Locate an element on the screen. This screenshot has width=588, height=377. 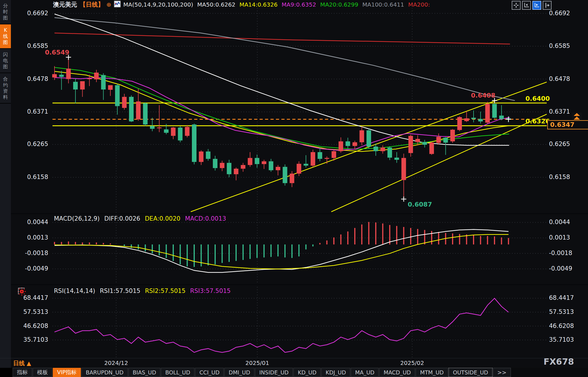
sidebar-item-0: 分时图 is located at coordinates (5, 12).